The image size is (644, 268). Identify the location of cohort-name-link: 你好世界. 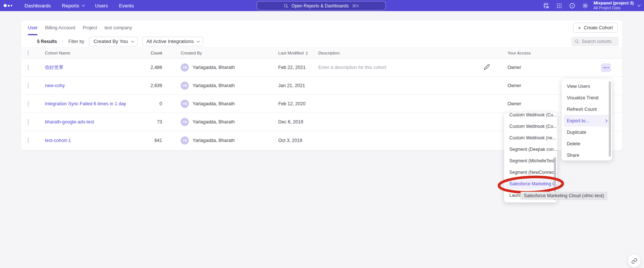
(89, 67).